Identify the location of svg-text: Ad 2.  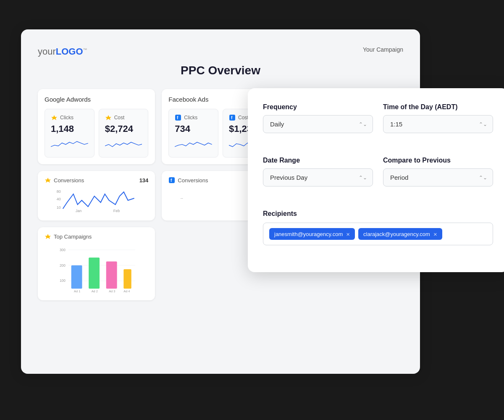
(95, 291).